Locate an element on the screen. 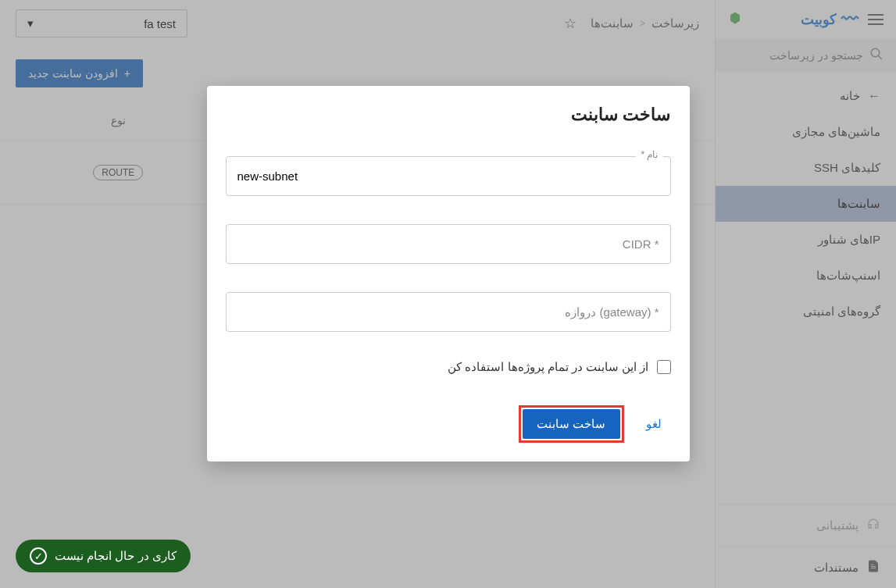  name-field: نام * is located at coordinates (448, 176).